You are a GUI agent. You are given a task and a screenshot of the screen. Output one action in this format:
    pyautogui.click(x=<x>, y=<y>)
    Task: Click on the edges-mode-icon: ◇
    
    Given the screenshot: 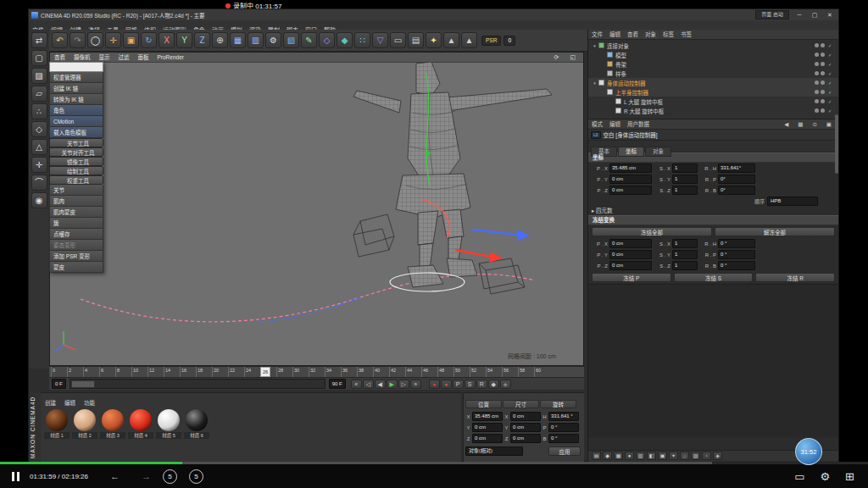 What is the action you would take?
    pyautogui.click(x=39, y=129)
    